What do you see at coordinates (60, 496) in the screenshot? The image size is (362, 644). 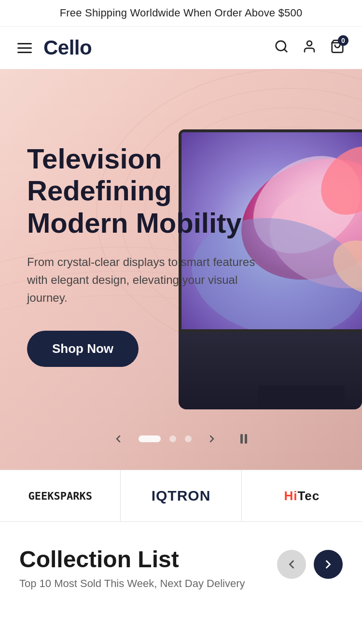 I see `brand-item-geeksparks: GEEKSPARKS` at bounding box center [60, 496].